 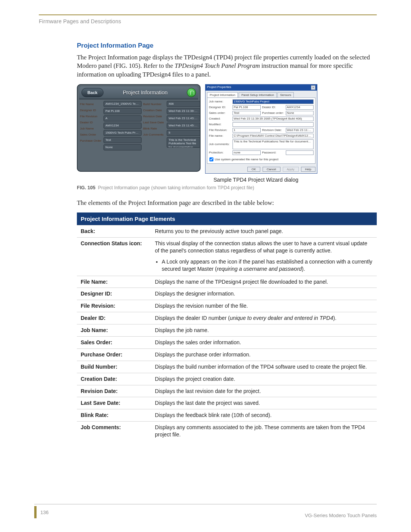 What do you see at coordinates (91, 134) in the screenshot?
I see `label-sales-order: Sales Order` at bounding box center [91, 134].